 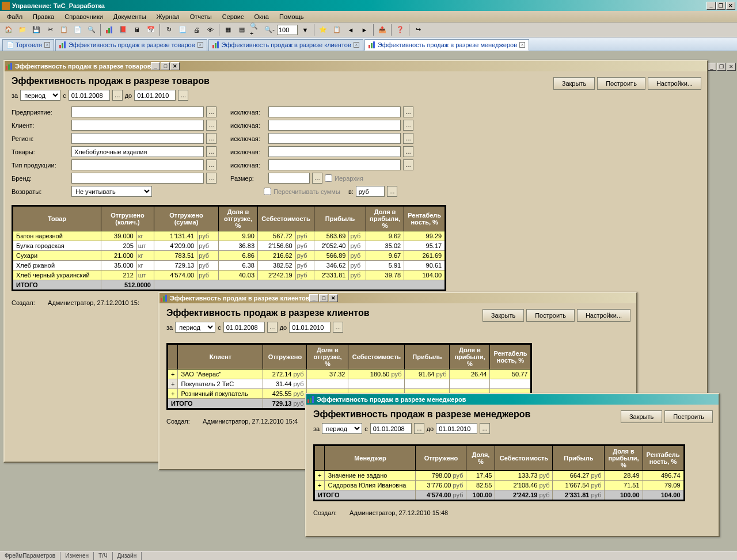 I want to click on chart-icon, so click(x=109, y=30).